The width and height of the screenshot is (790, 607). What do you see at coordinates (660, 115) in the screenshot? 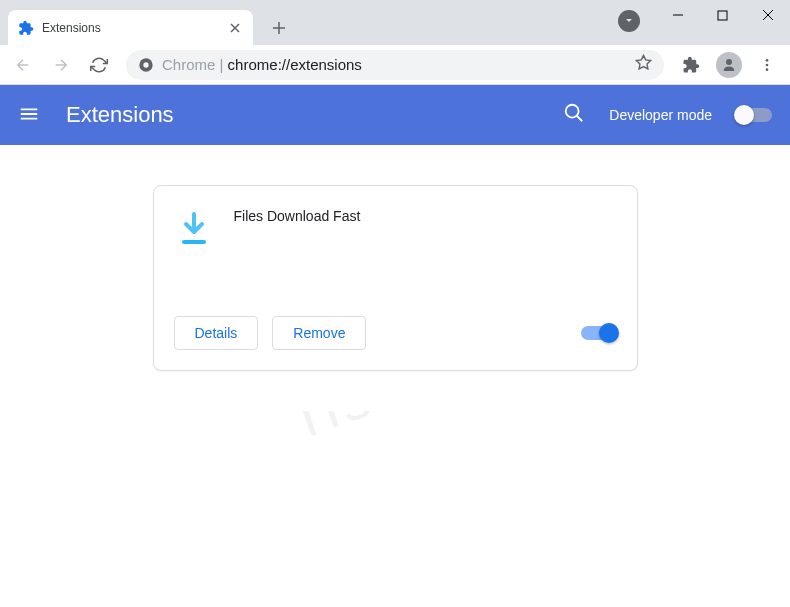
I see `developer-mode-label: Developer mode` at bounding box center [660, 115].